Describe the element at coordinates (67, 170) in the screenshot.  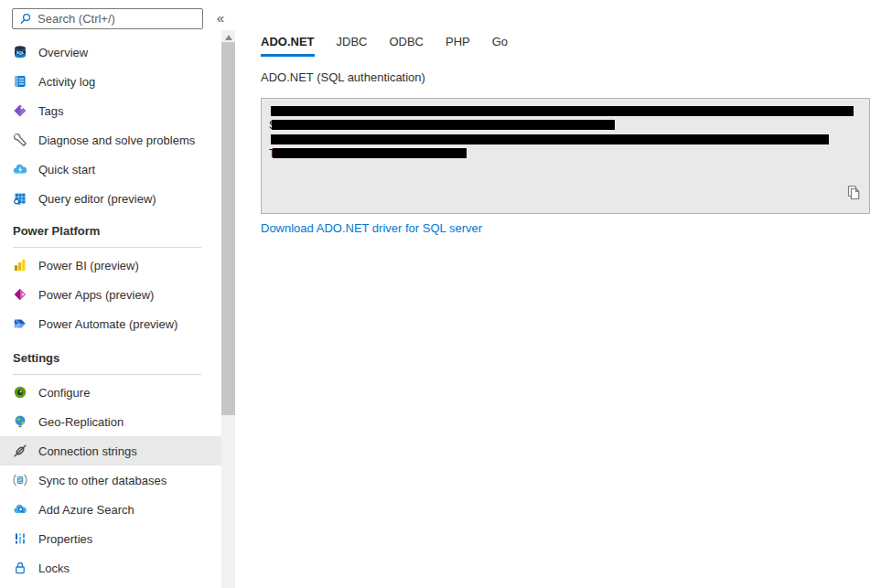
I see `sidebar-item-label: Quick start` at that location.